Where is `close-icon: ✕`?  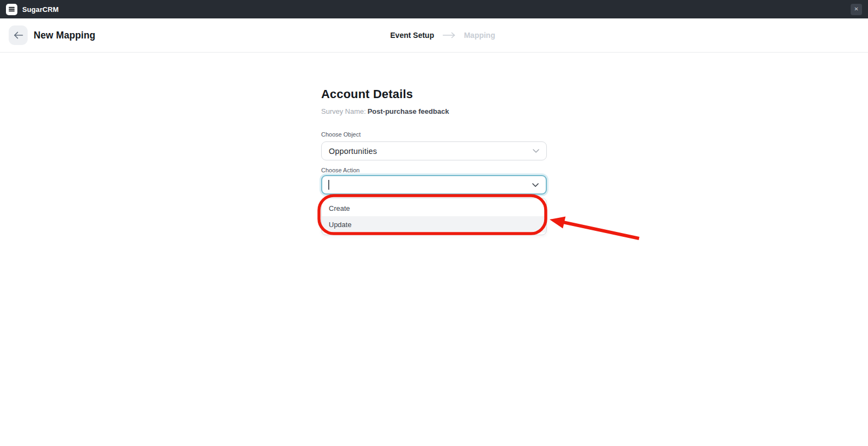 close-icon: ✕ is located at coordinates (856, 9).